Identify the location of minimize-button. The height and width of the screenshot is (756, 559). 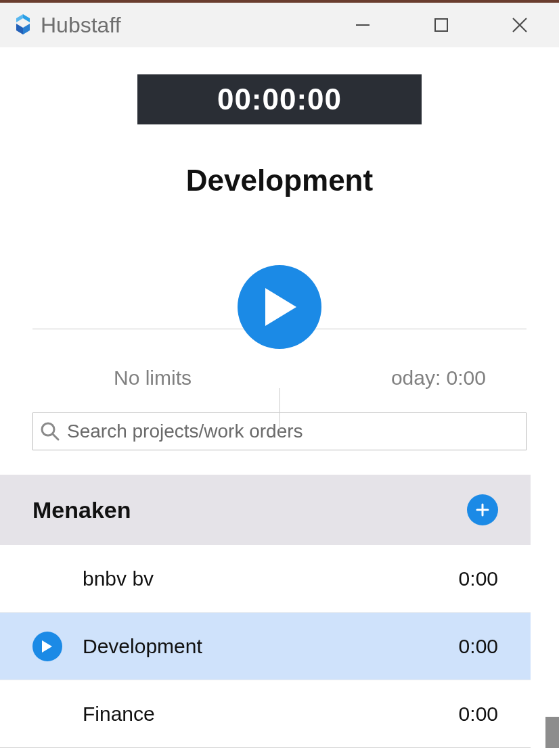
(363, 25).